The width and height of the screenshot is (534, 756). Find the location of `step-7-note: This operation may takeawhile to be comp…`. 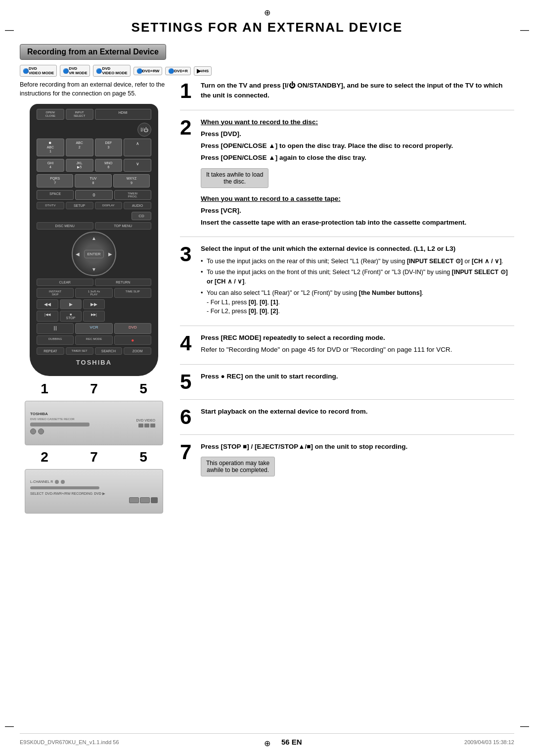

step-7-note: This operation may takeawhile to be comp… is located at coordinates (238, 467).